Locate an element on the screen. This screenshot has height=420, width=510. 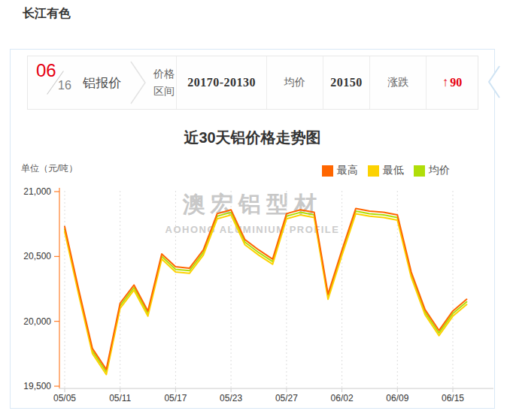
quote-date: 06 16 is located at coordinates (53, 83).